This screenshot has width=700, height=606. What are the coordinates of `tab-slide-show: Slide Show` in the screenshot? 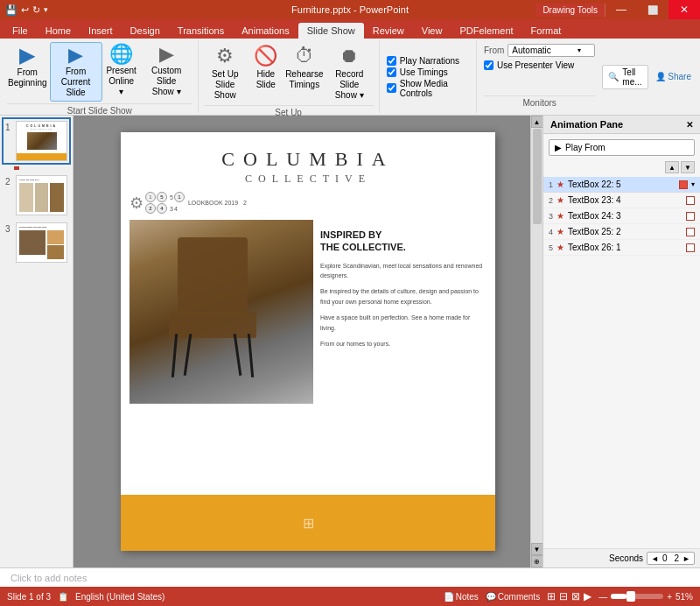 It's located at (331, 31).